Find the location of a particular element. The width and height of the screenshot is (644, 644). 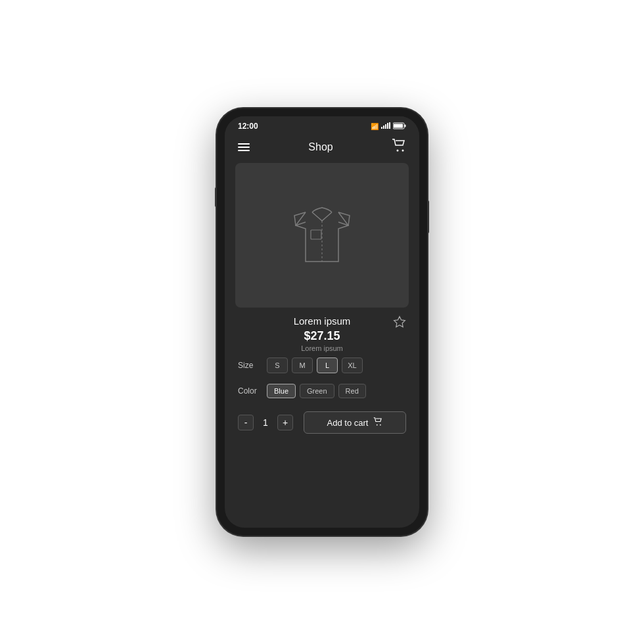

color-label: Color is located at coordinates (250, 391).